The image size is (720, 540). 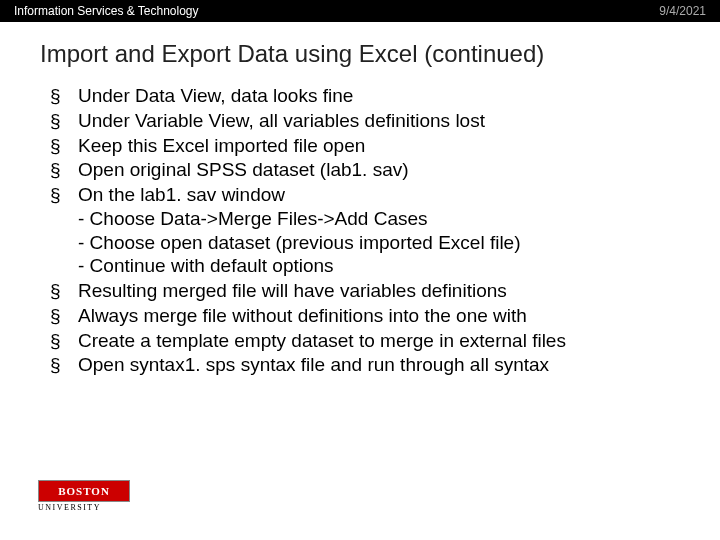 I want to click on slide-title: Import and Export Data using Excel (cont…, so click(x=360, y=53).